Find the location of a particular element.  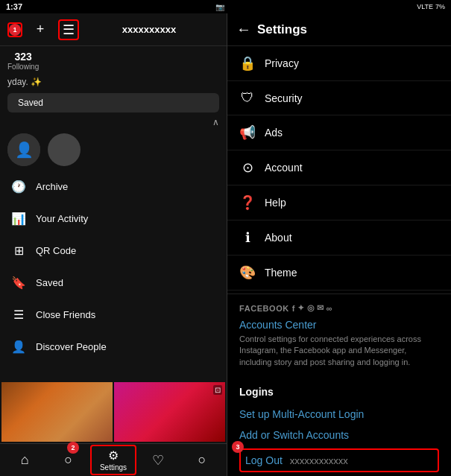

logins-section: Logins Set up Multi-Account Login Add or… is located at coordinates (339, 426).